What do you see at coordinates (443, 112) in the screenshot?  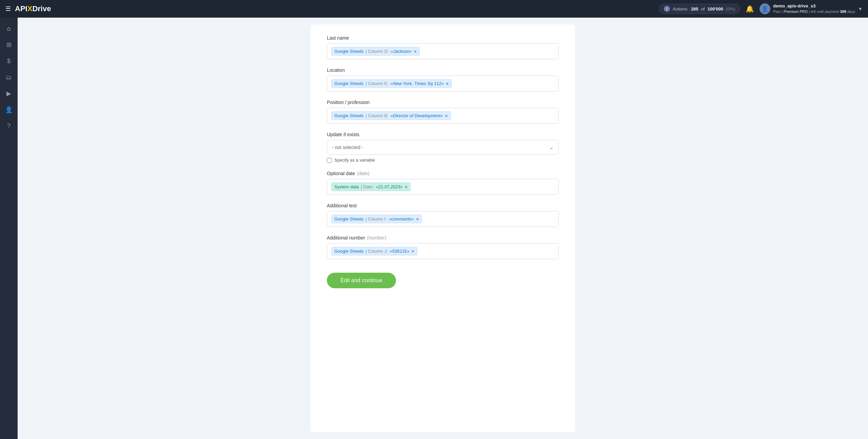 I see `field-position: Position / profession Google Sheets | Co…` at bounding box center [443, 112].